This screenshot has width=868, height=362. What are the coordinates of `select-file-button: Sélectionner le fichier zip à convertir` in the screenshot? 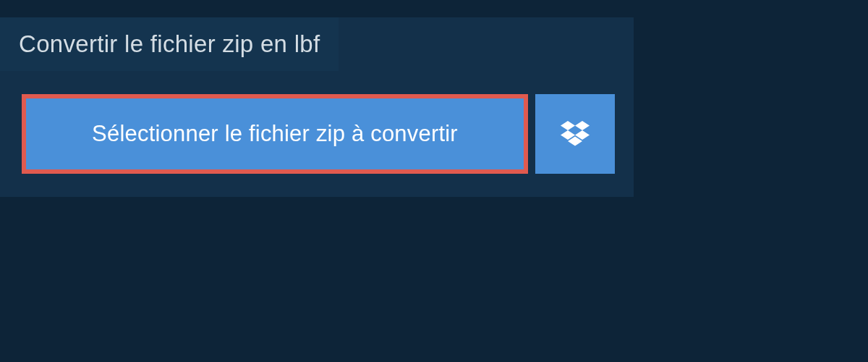 It's located at (275, 134).